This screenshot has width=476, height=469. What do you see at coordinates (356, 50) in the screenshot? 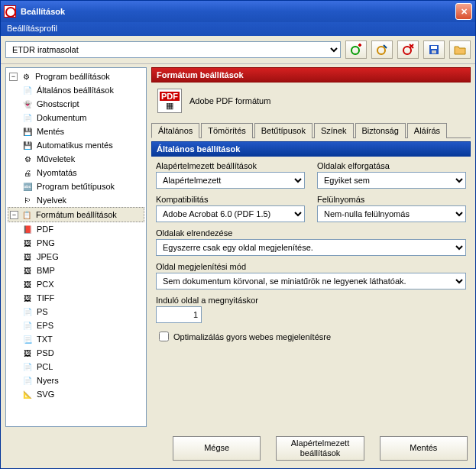
I see `add-profile-button` at bounding box center [356, 50].